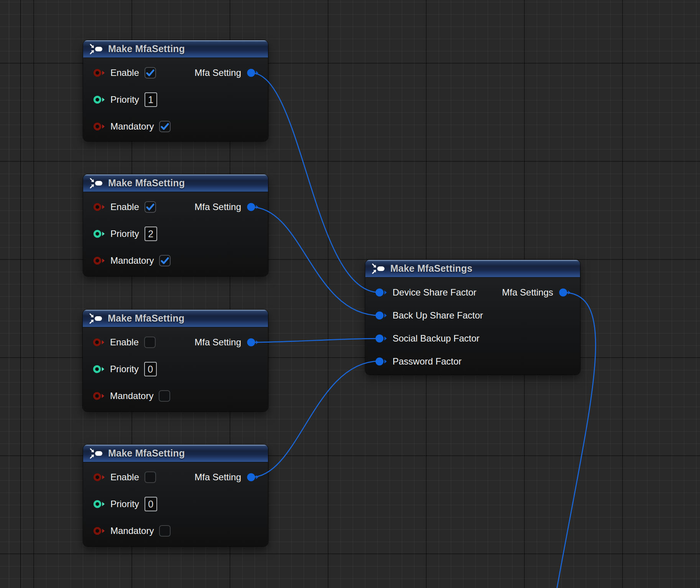  Describe the element at coordinates (435, 292) in the screenshot. I see `pin-label: Device Share Factor` at that location.